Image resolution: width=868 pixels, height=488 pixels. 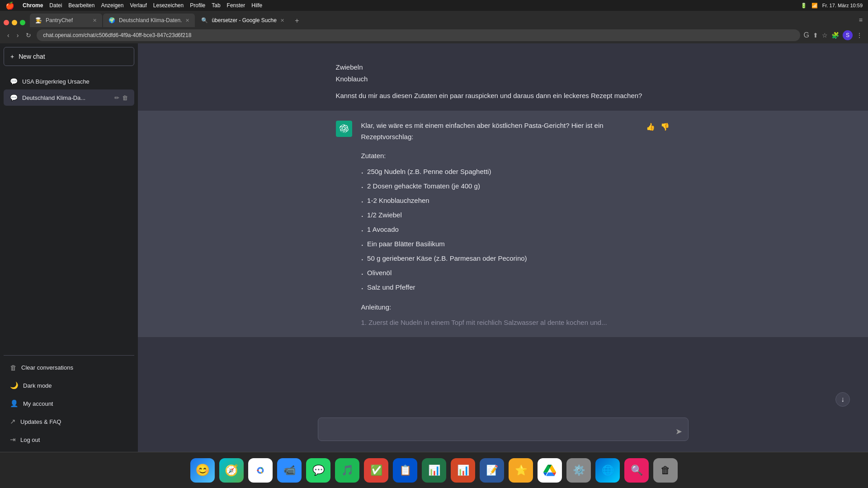 I want to click on clear-conversations-button: 🗑 Clear conversations, so click(x=69, y=368).